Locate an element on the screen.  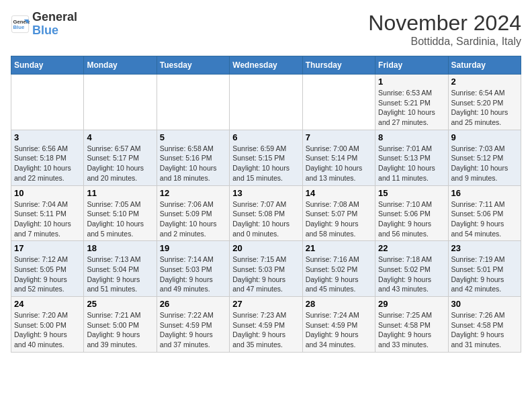
logo-icon: General Blue is located at coordinates (20, 24).